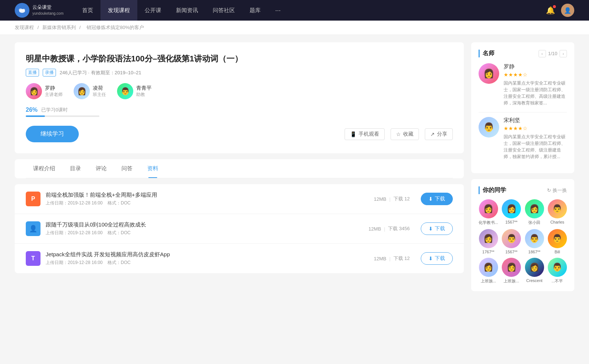  Describe the element at coordinates (187, 10) in the screenshot. I see `nav-item-news: 新闻资讯` at that location.